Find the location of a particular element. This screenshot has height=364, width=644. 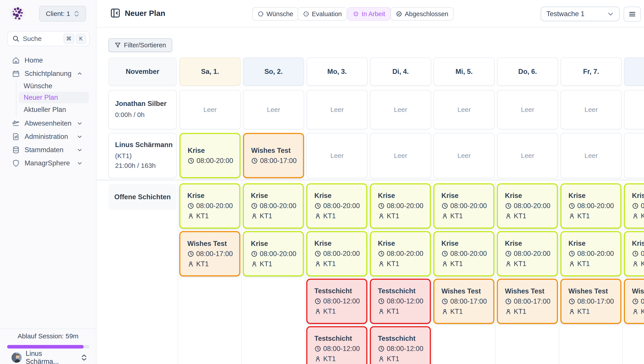

sidebar-item-neuer-plan: Neuer Plan is located at coordinates (54, 98).